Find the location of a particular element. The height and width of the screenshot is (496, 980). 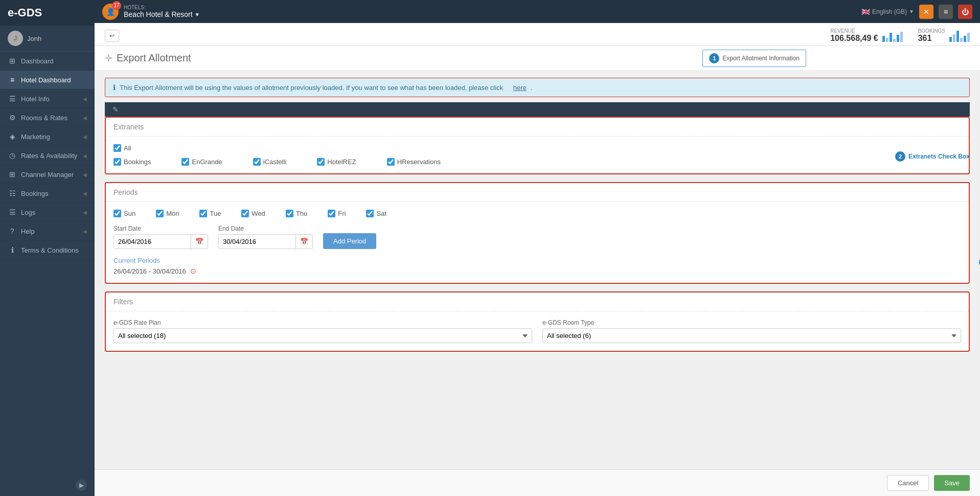

dashboard-icon: ⊞ is located at coordinates (12, 61).